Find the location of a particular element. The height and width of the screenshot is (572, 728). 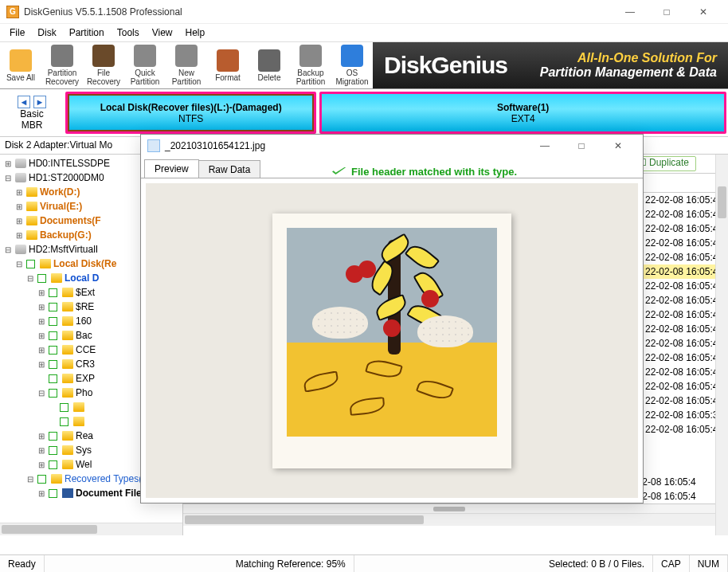

tab-raw-data: Raw Data is located at coordinates (229, 170).